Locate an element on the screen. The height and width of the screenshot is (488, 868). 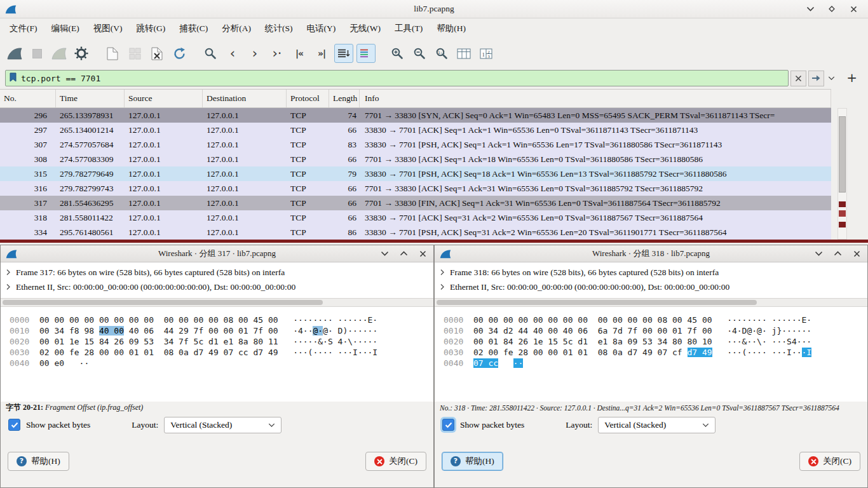
zoom-out-icon is located at coordinates (419, 53).